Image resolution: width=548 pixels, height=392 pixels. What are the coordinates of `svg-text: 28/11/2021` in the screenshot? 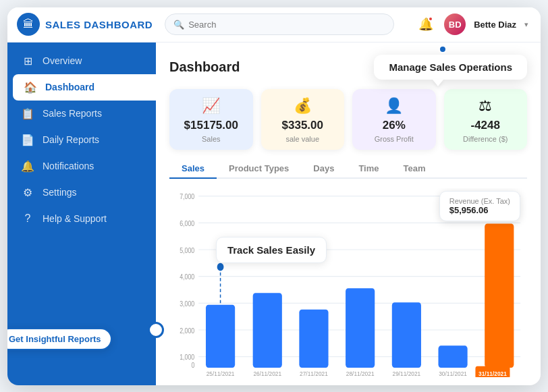 It's located at (360, 374).